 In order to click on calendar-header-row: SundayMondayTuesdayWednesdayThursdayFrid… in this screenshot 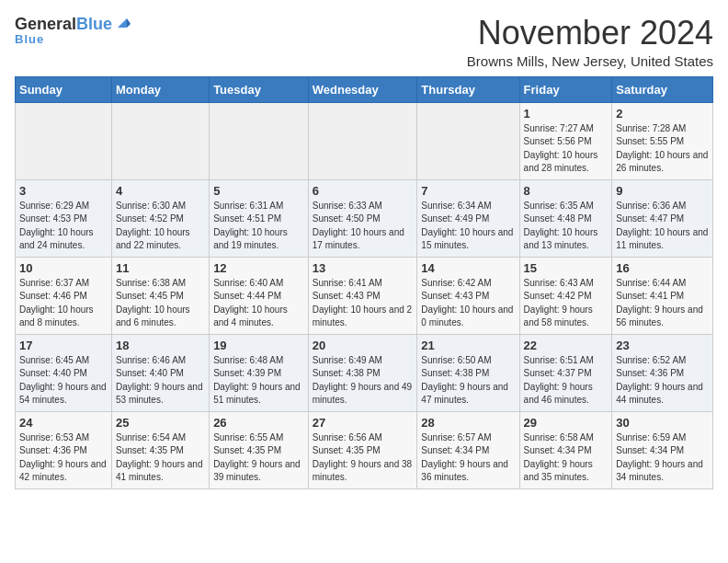, I will do `click(364, 89)`.